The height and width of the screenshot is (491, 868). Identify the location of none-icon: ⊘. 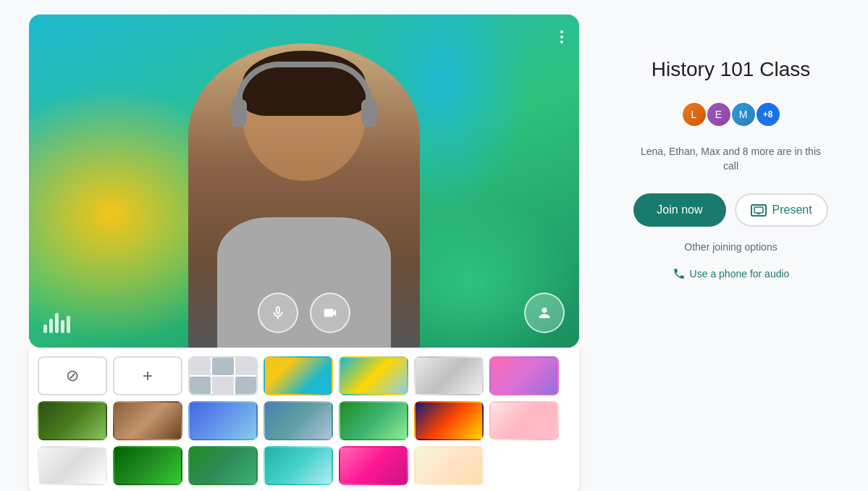
(72, 376).